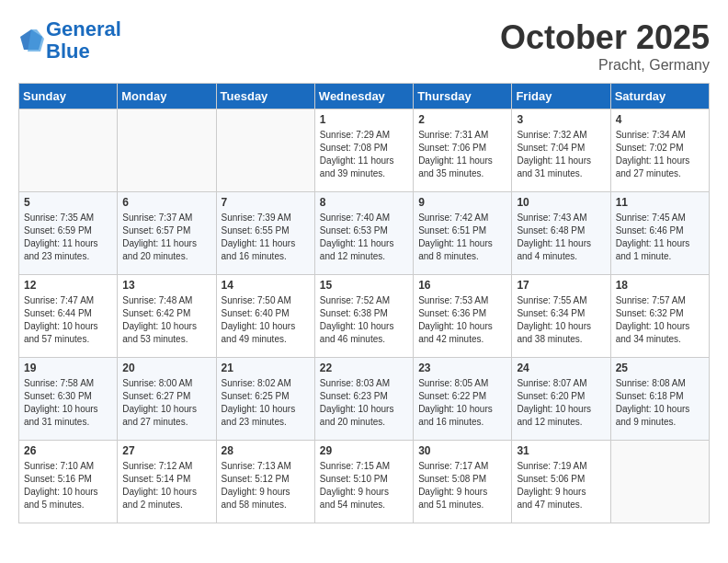  I want to click on day-info: Sunrise: 7:37 AM Sunset: 6:57 PM Dayligh…, so click(166, 237).